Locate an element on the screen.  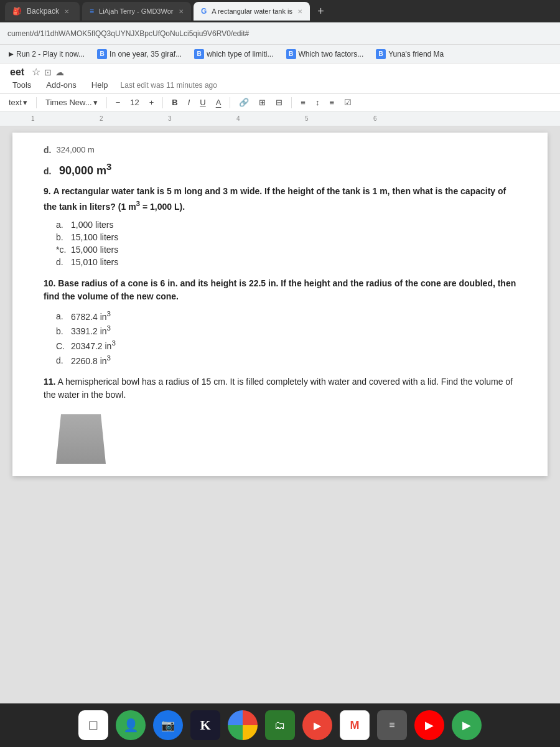
taskbar-gmail: M is located at coordinates (355, 725).